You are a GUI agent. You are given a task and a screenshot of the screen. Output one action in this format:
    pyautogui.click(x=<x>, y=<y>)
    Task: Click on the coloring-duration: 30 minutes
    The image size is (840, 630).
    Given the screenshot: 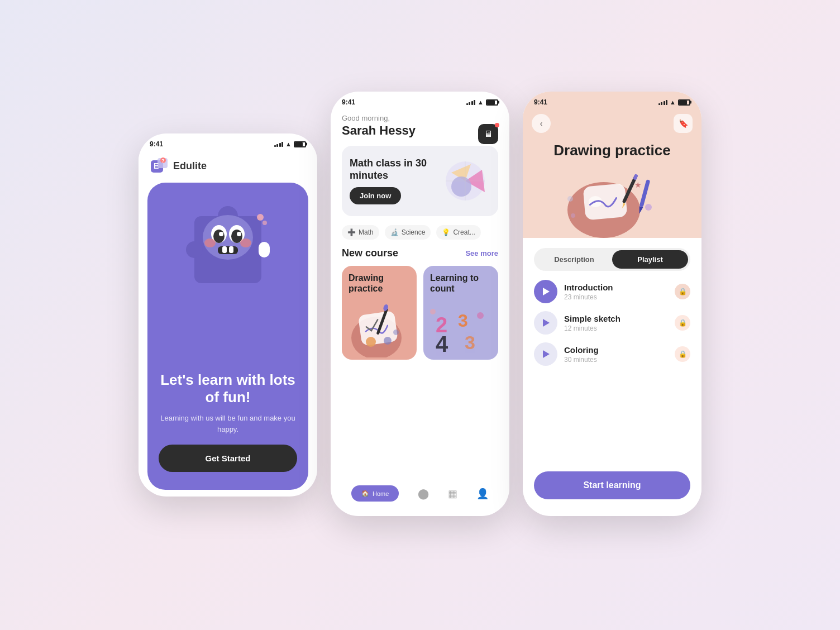 What is the action you would take?
    pyautogui.click(x=616, y=360)
    